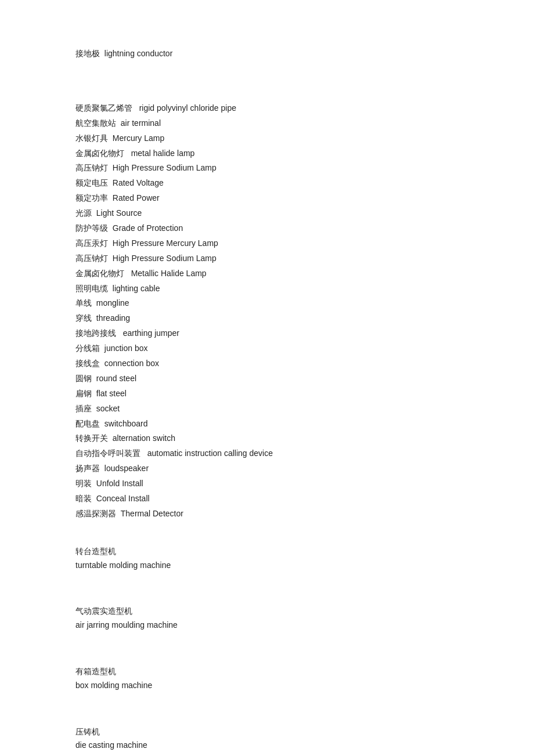 The width and height of the screenshot is (534, 756). I want to click on block-term-turntable: 转台造型机 turntable molding machine, so click(267, 559).